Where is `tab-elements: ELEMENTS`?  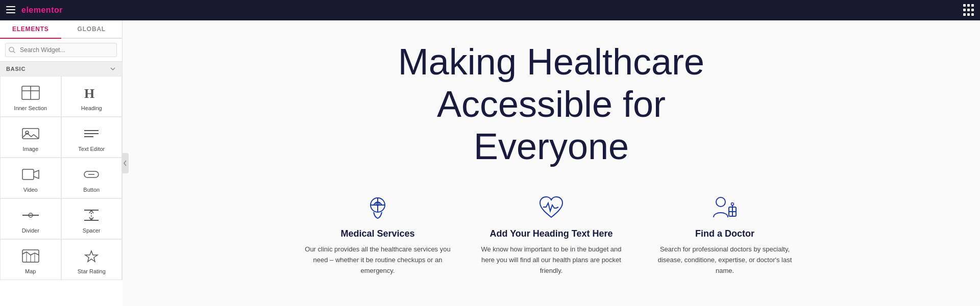
tab-elements: ELEMENTS is located at coordinates (31, 30).